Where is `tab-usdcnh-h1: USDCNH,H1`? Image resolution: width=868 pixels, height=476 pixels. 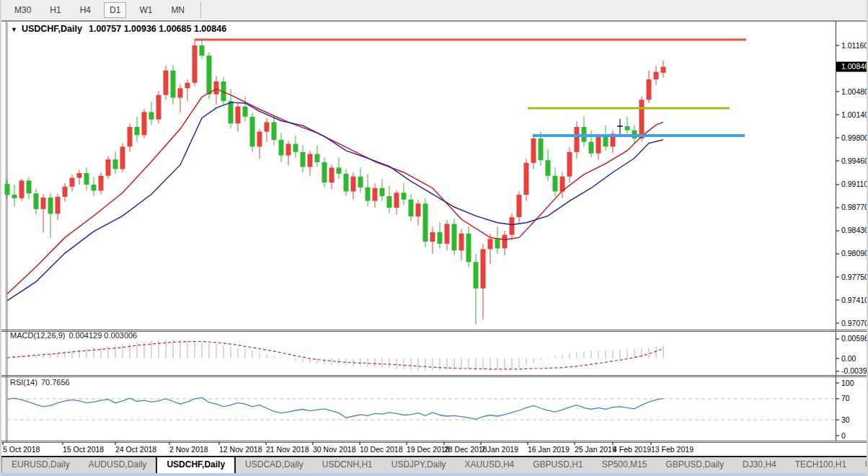 tab-usdcnh-h1: USDCNH,H1 is located at coordinates (347, 466).